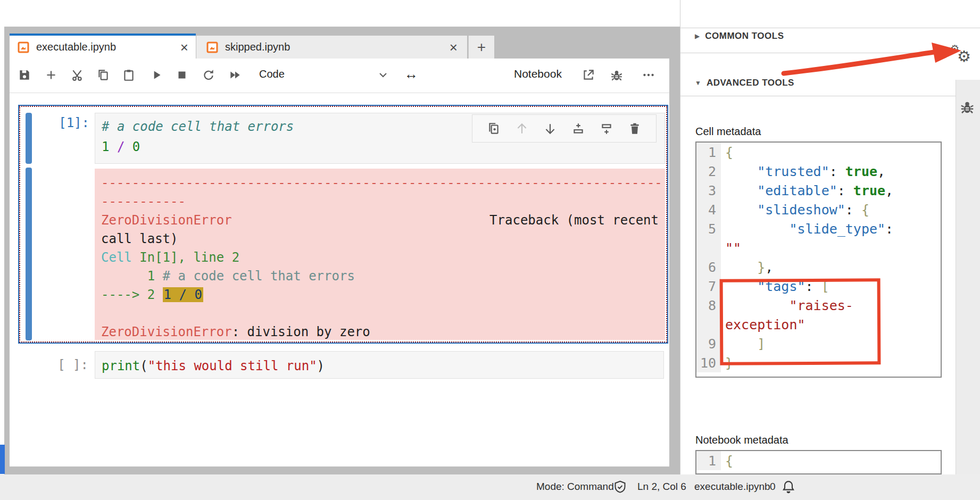 This screenshot has width=980, height=500. I want to click on new-tab-button: +, so click(481, 47).